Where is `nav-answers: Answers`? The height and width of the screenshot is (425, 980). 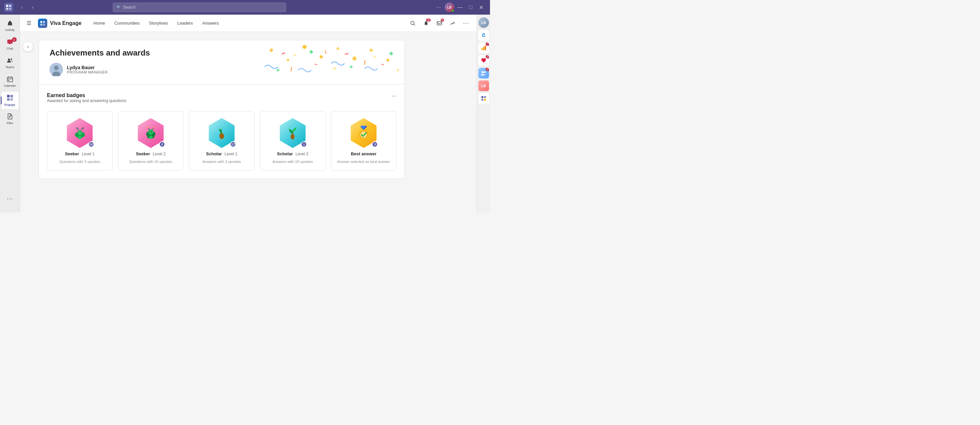
nav-answers: Answers is located at coordinates (210, 23).